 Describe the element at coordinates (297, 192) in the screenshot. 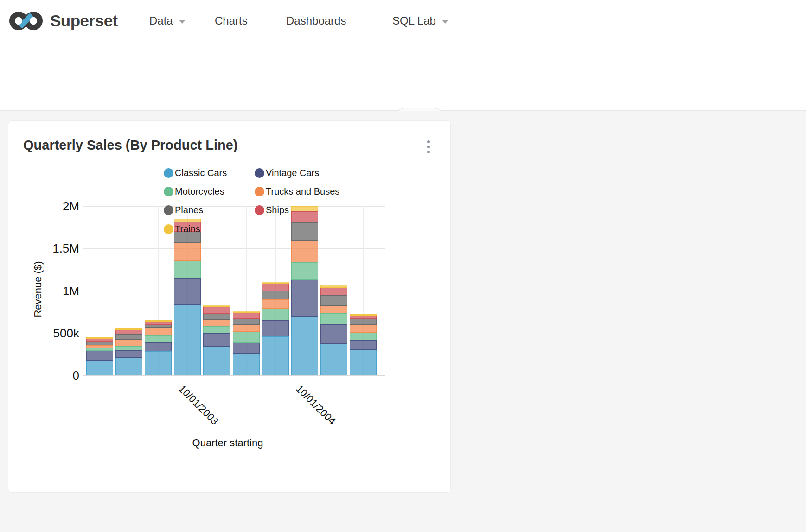

I see `legend-item-trucks-and-buses: Trucks and Buses` at that location.